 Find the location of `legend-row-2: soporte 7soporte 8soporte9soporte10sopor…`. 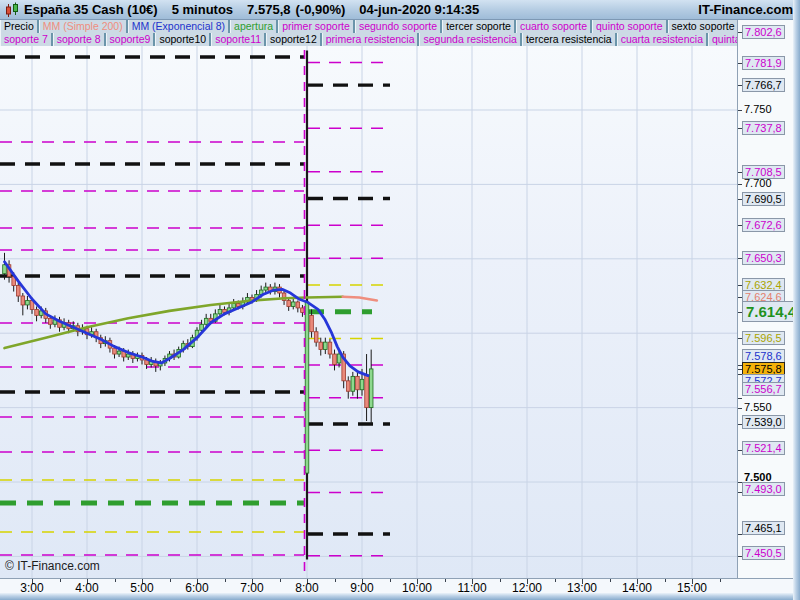

legend-row-2: soporte 7soporte 8soporte9soporte10sopor… is located at coordinates (368, 40).